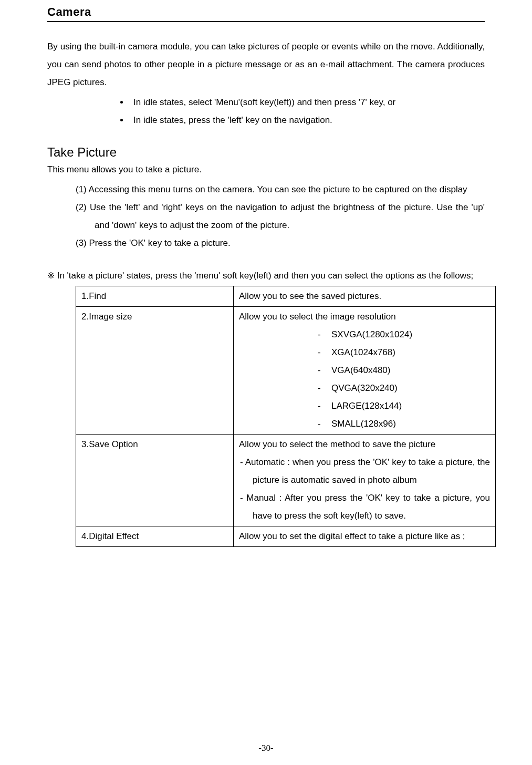 Image resolution: width=532 pixels, height=765 pixels. I want to click on image-size-item: -LARGE(128x144), so click(404, 406).